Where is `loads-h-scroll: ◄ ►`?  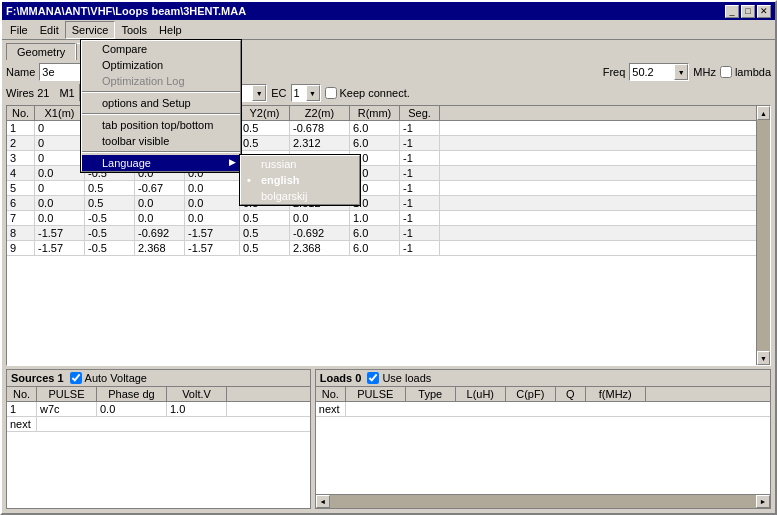
loads-h-scroll: ◄ ► is located at coordinates (543, 501).